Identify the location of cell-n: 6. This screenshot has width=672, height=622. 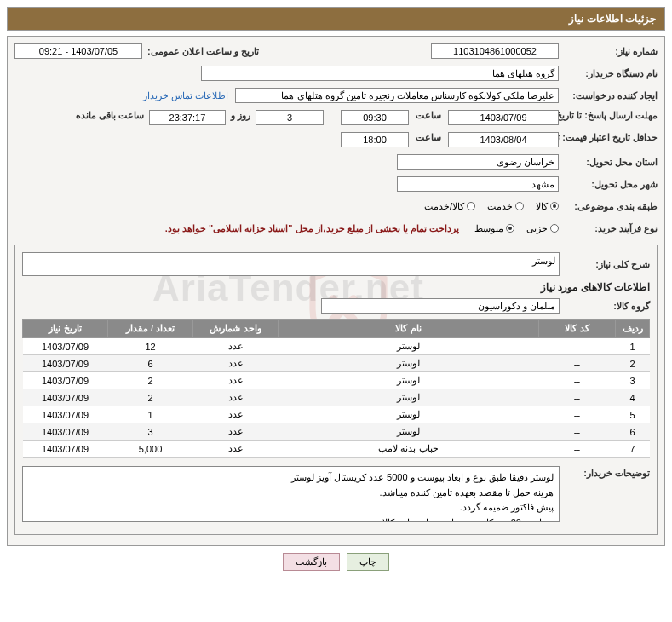
(633, 432).